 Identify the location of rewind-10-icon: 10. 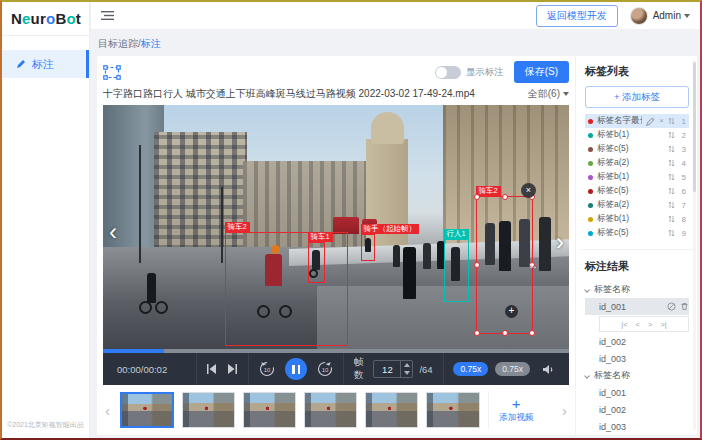
(267, 369).